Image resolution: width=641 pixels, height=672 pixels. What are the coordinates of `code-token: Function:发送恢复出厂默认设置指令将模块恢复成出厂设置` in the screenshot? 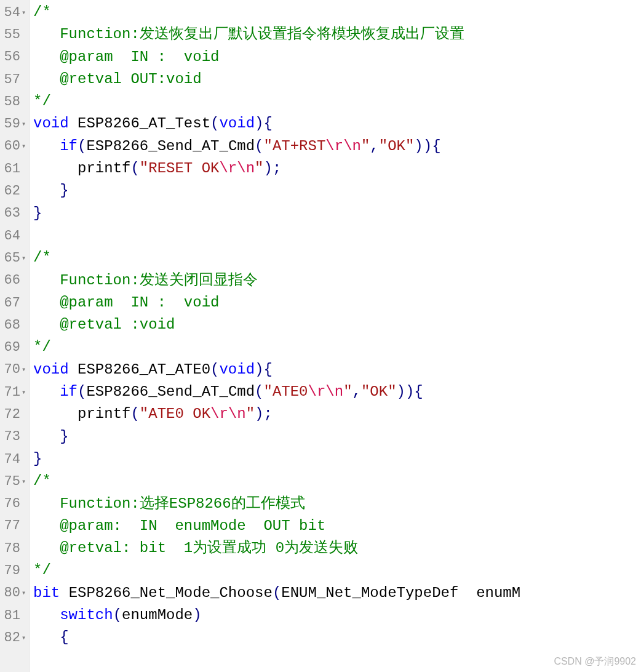 It's located at (249, 34).